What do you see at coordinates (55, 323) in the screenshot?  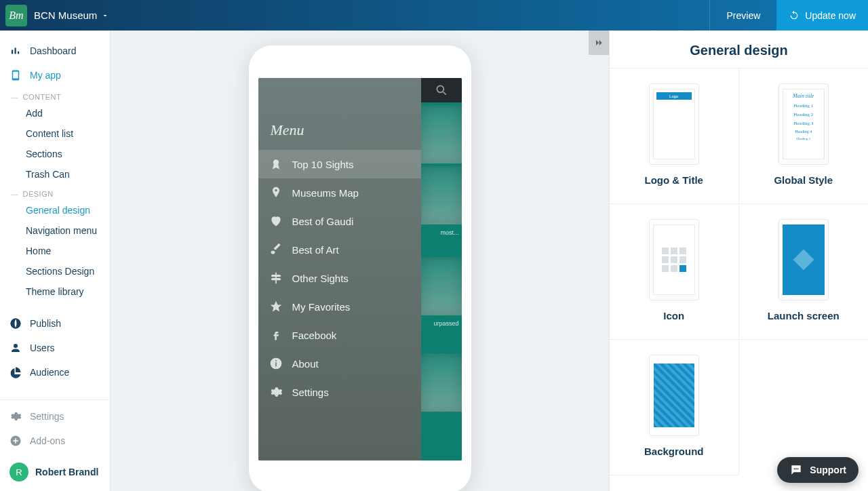 I see `sidebar-item-publish: Publish` at bounding box center [55, 323].